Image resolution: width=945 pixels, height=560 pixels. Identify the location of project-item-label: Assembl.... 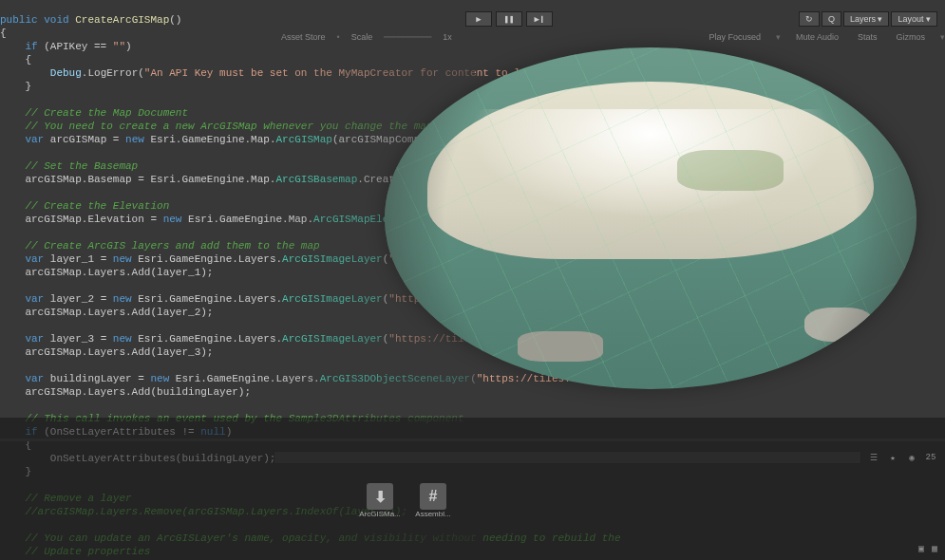
(433, 514).